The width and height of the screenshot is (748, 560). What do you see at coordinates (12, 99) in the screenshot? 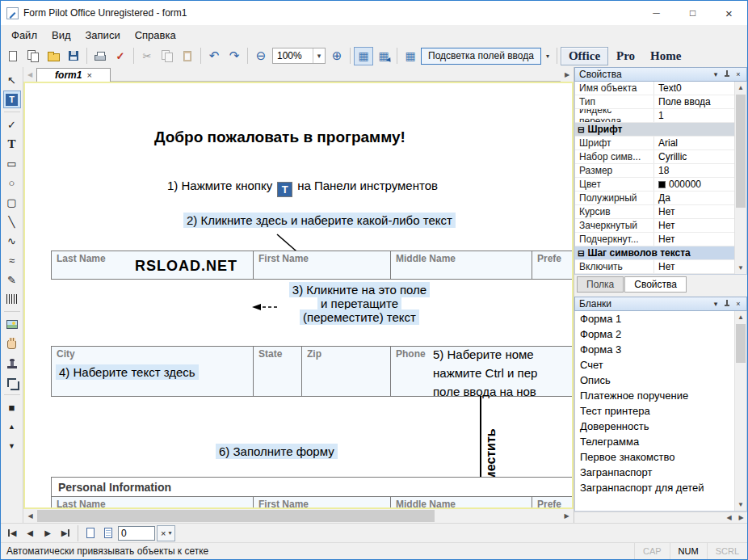
I see `text-field-tool-button: T` at bounding box center [12, 99].